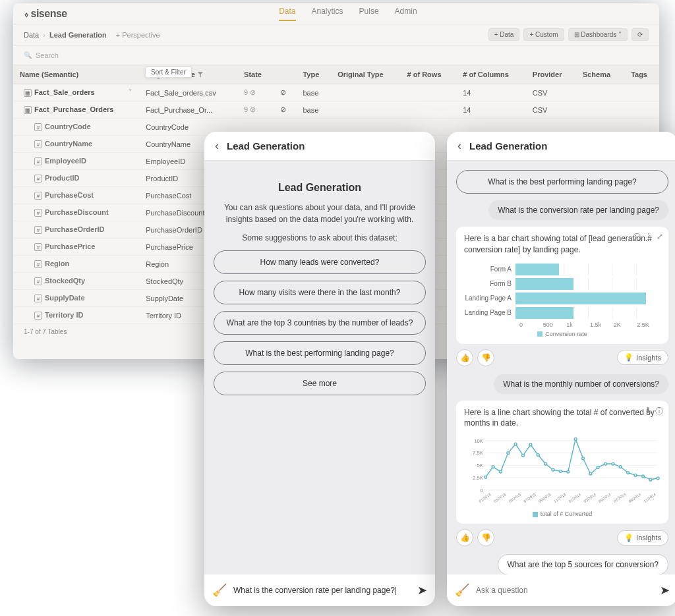  Describe the element at coordinates (579, 210) in the screenshot. I see `user-message: What is the conversion rate per landing …` at that location.